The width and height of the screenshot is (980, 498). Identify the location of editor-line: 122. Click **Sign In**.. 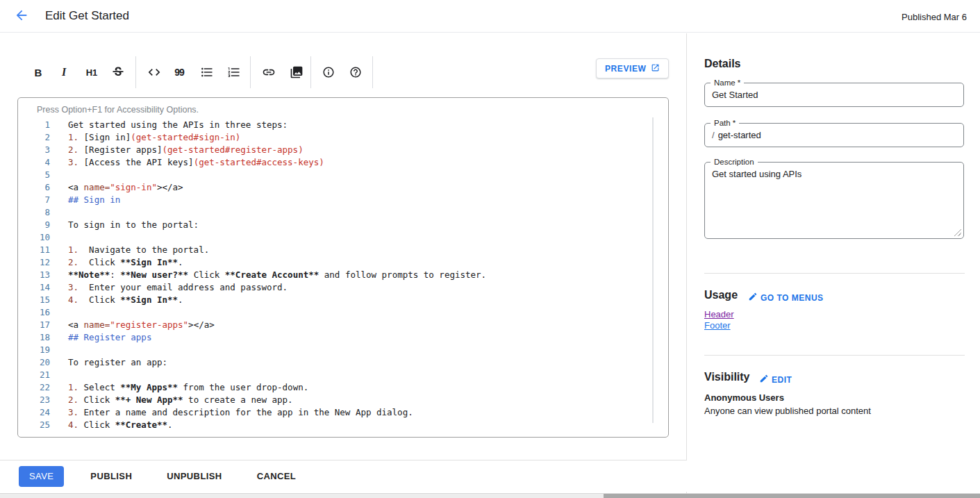
(334, 263).